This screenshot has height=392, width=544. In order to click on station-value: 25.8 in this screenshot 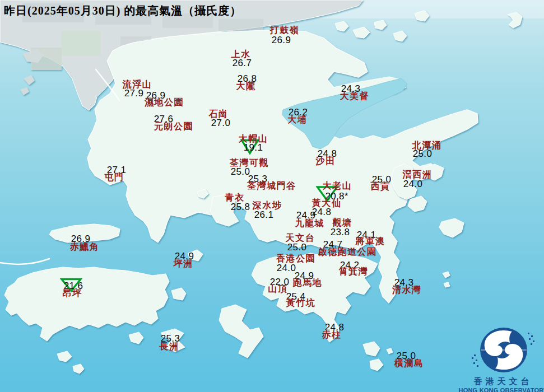, I will do `click(240, 207)`.